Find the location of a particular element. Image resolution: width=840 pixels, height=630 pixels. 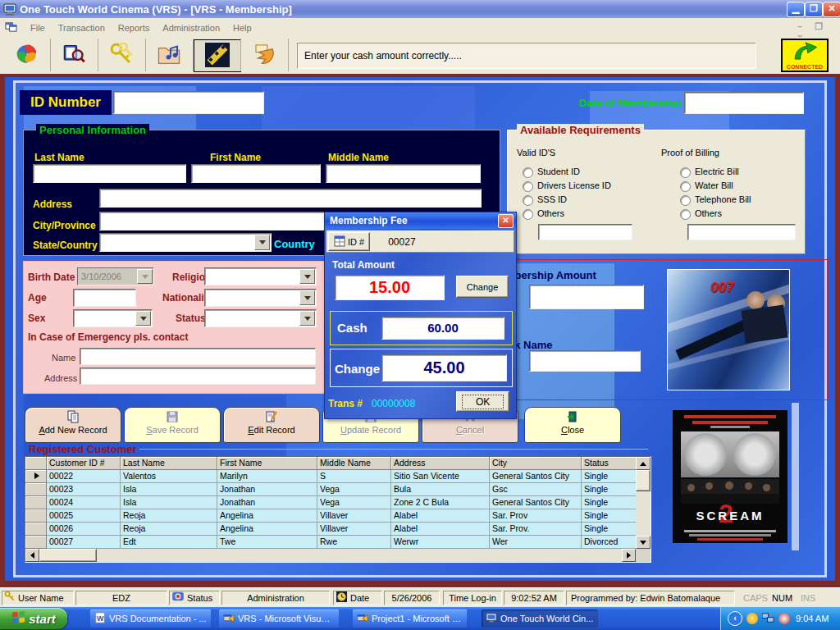

table-row: 00025 Reoja Angelina Villaver Alabel Sar… is located at coordinates (331, 516).